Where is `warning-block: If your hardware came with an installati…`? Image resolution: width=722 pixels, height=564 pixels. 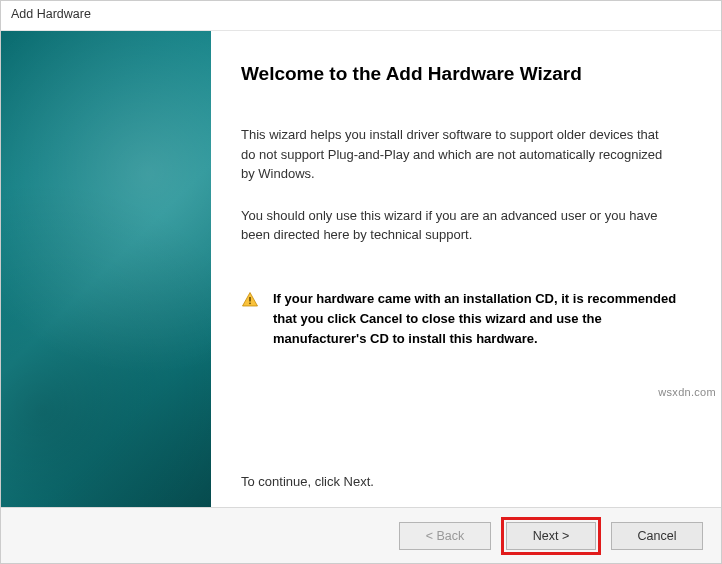
warning-block: If your hardware came with an installati… is located at coordinates (461, 319).